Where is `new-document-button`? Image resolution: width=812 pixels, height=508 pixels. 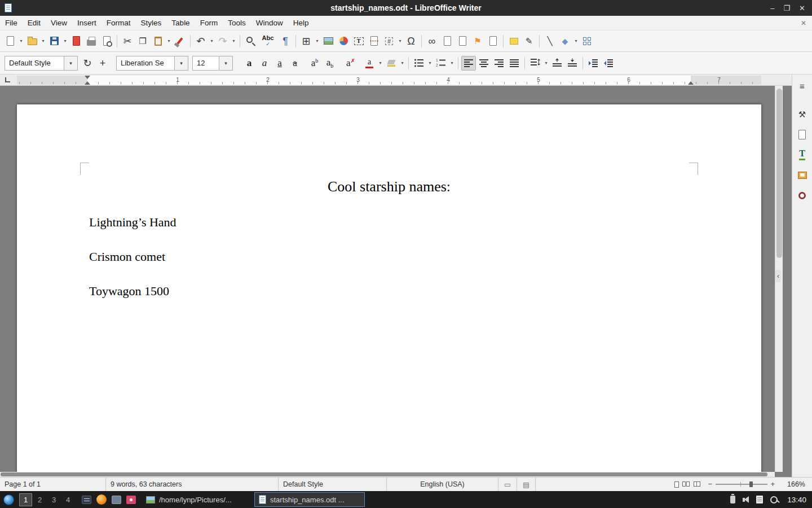 new-document-button is located at coordinates (10, 41).